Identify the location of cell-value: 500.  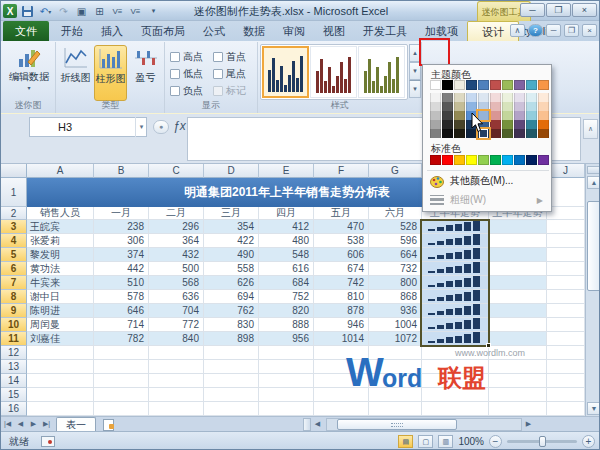
(176, 269).